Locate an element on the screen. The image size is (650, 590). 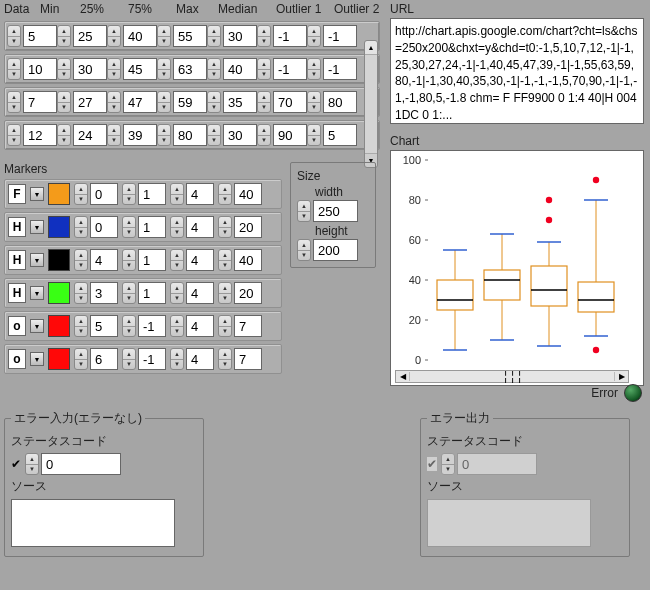
number-input: 63 is located at coordinates (190, 69).